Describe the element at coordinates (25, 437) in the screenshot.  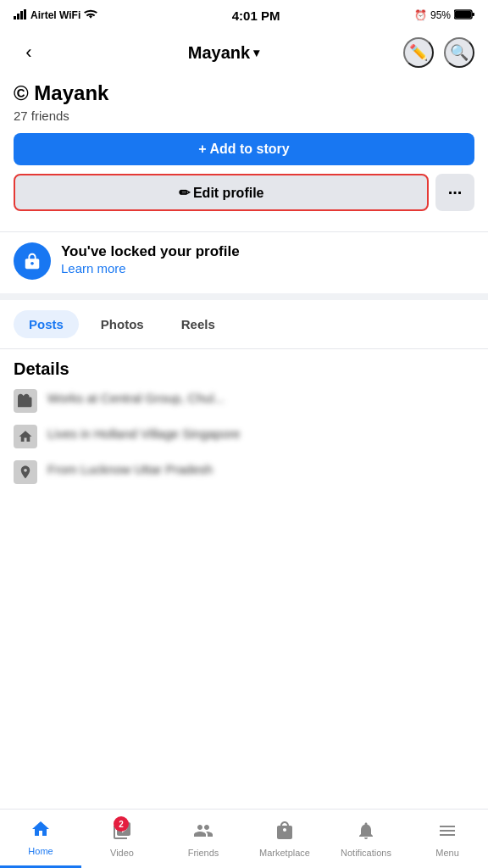
I see `home-icon` at that location.